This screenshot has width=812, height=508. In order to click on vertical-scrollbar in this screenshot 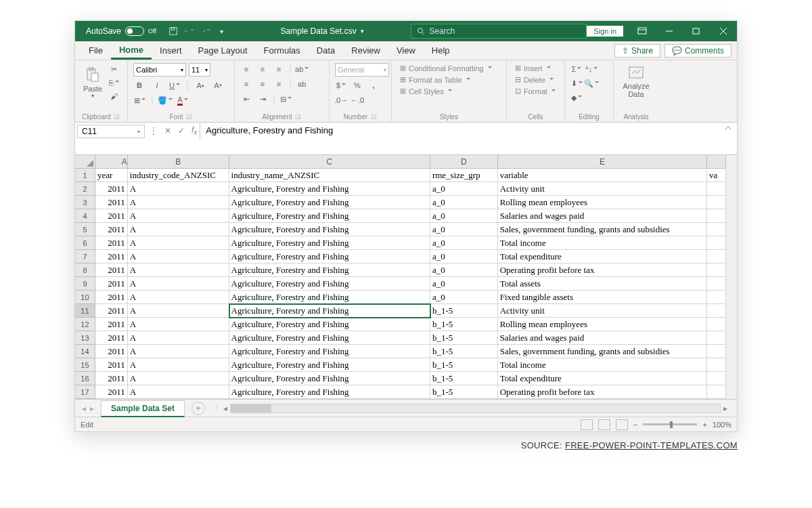, I will do `click(731, 277)`.